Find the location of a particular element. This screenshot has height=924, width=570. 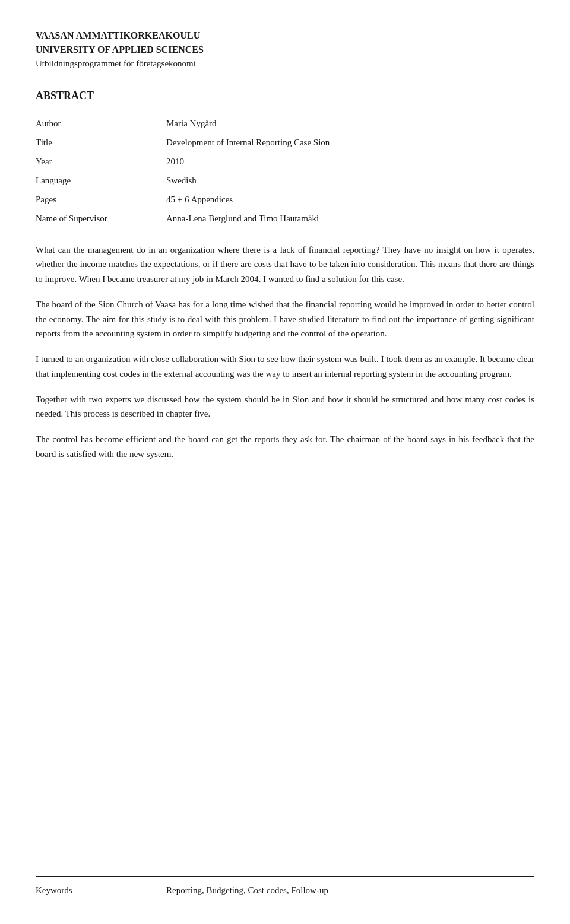

body-paragraph5: The control has become efficient and the… is located at coordinates (285, 447).